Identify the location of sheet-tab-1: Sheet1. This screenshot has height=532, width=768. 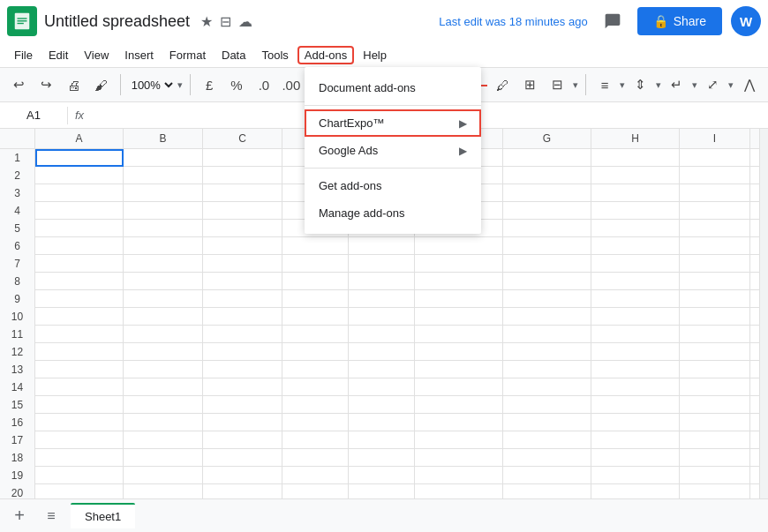
(102, 515).